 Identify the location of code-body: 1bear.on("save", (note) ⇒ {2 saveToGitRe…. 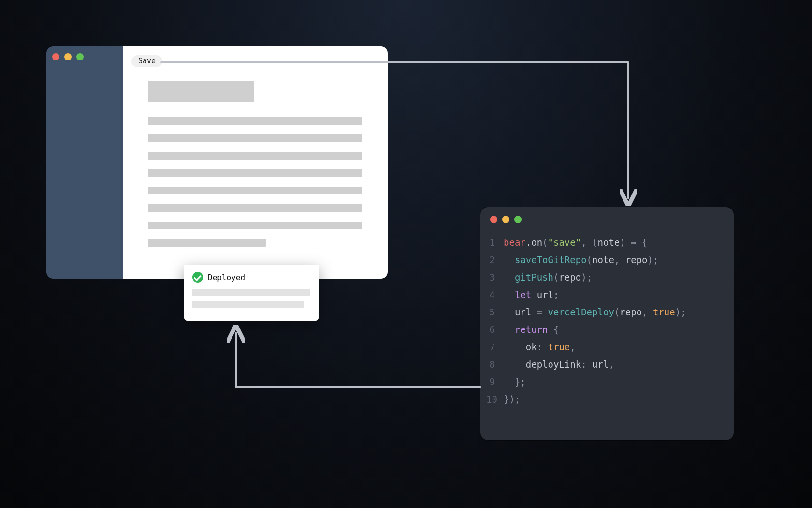
(607, 321).